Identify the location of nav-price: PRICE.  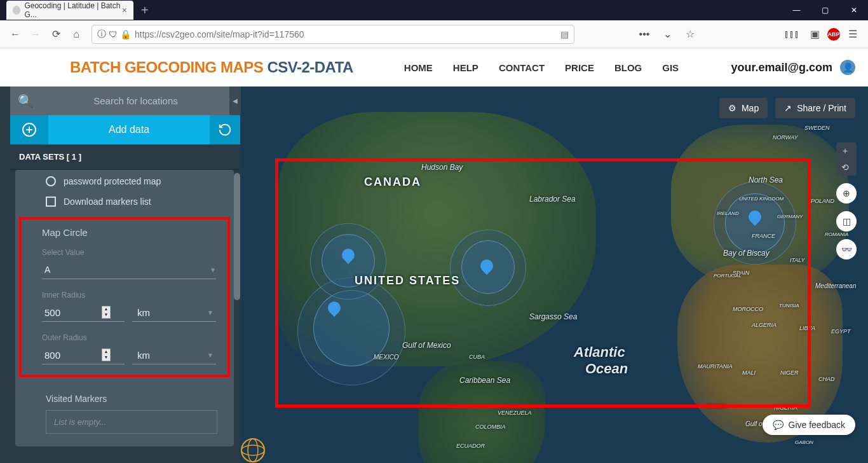
(580, 67).